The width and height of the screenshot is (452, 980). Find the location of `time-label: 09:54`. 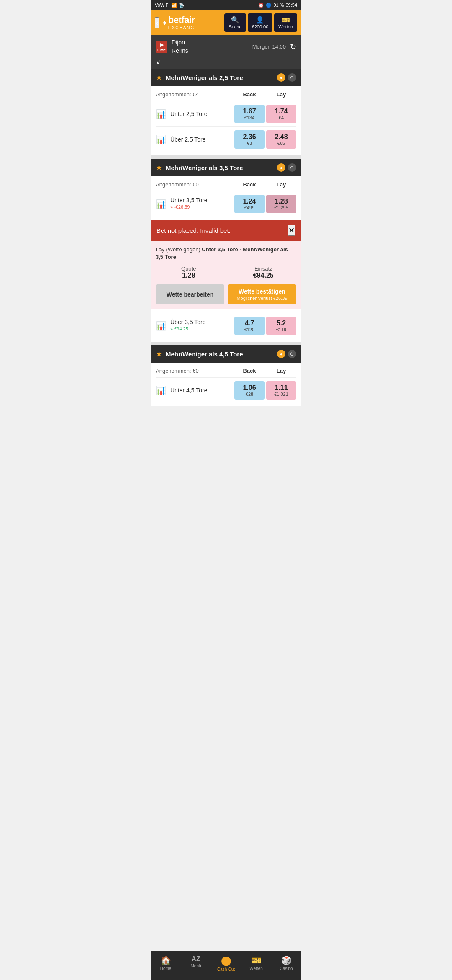

time-label: 09:54 is located at coordinates (291, 5).